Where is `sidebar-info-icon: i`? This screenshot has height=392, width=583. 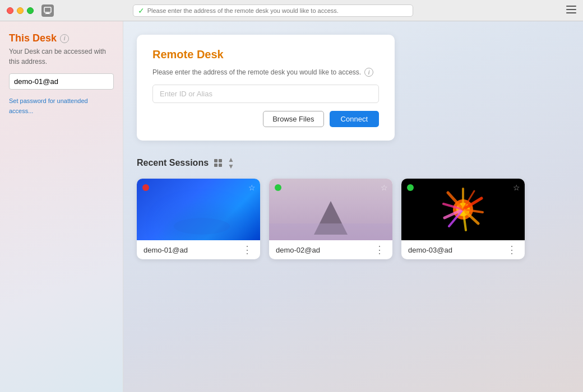
sidebar-info-icon: i is located at coordinates (64, 39).